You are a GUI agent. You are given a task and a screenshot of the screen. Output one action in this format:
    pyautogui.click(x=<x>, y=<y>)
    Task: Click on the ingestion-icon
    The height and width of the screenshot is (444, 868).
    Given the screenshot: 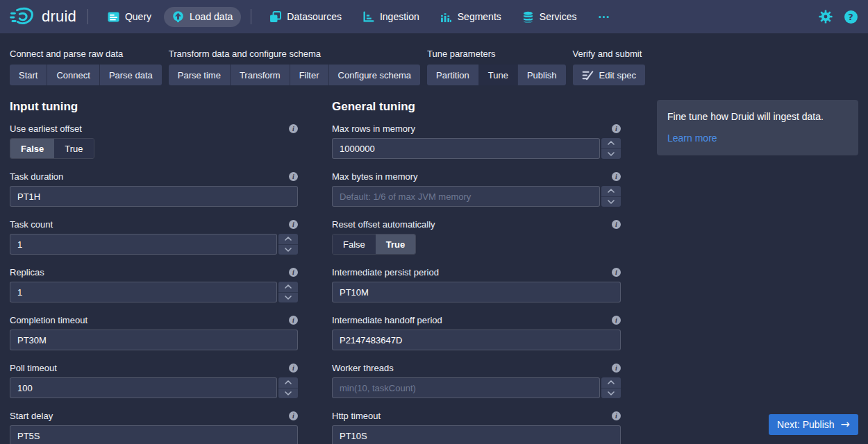 What is the action you would take?
    pyautogui.click(x=368, y=17)
    